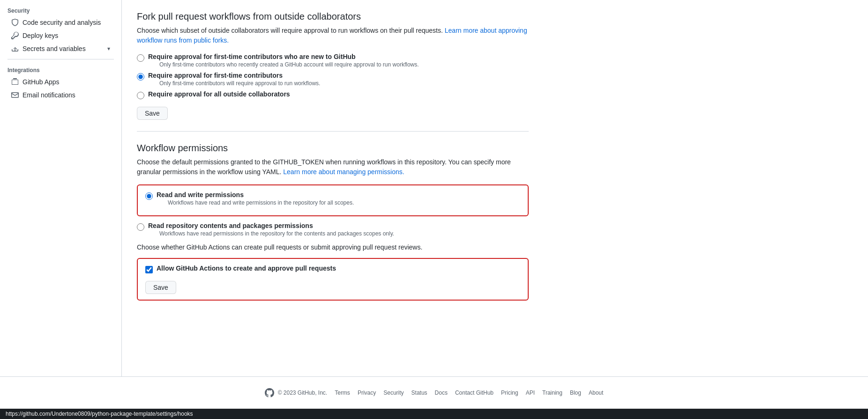 The width and height of the screenshot is (868, 419). Describe the element at coordinates (141, 96) in the screenshot. I see `fork-pr-radio-all-outside` at that location.